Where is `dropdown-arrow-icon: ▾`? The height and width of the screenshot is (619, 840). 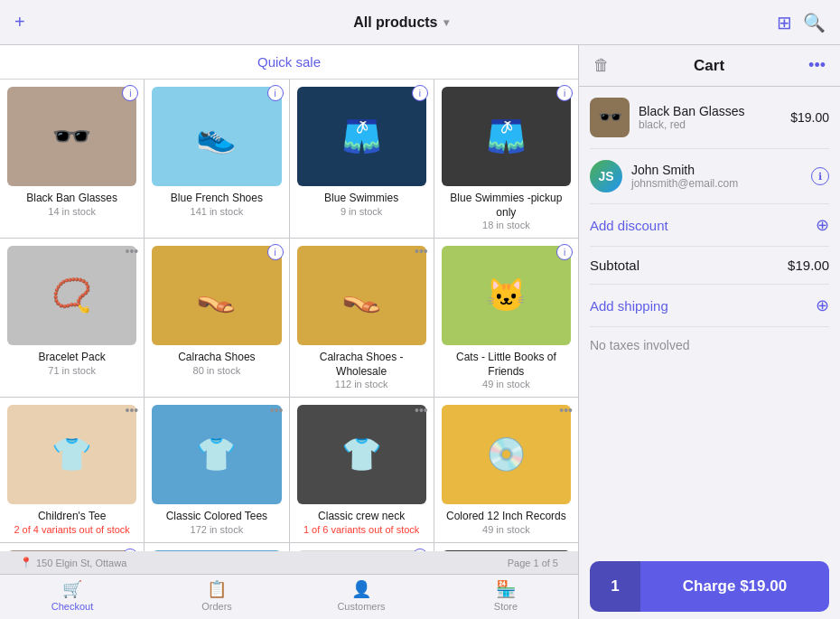
dropdown-arrow-icon: ▾ is located at coordinates (446, 23).